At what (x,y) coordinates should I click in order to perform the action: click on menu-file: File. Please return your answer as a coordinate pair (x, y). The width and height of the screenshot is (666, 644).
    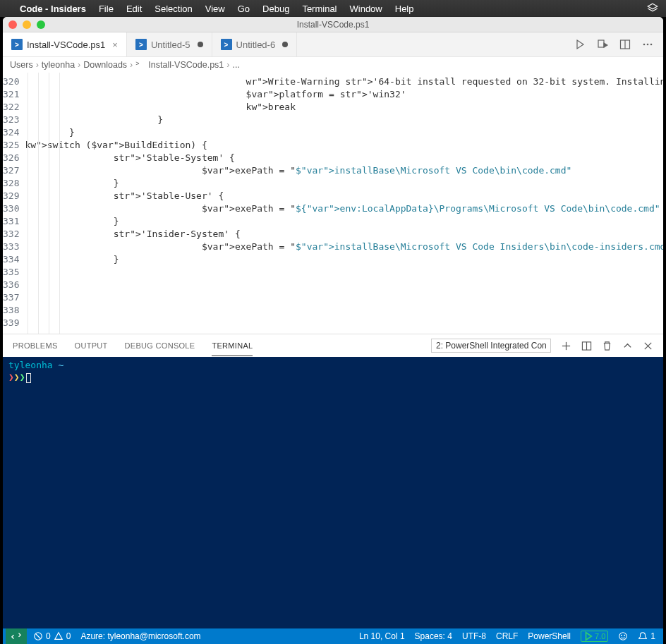
    Looking at the image, I should click on (106, 8).